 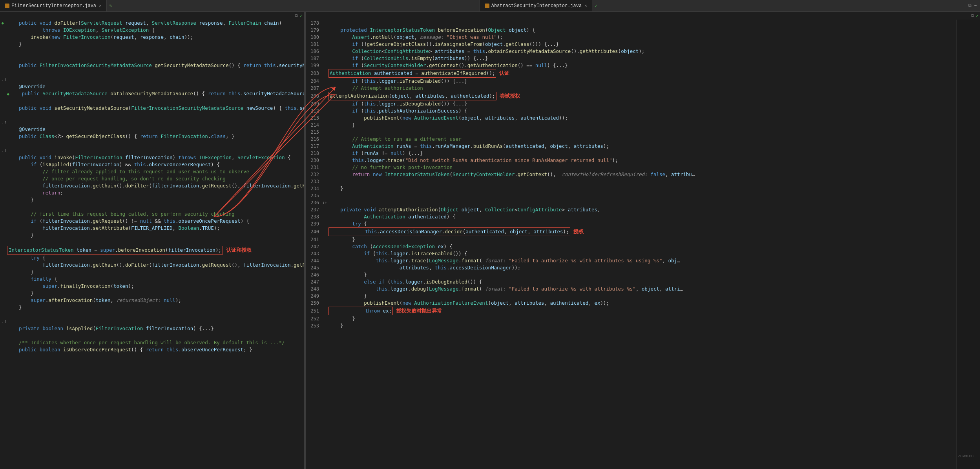 What do you see at coordinates (152, 158) in the screenshot?
I see `code-line: public void invoke(FilterInvocation filt…` at bounding box center [152, 158].